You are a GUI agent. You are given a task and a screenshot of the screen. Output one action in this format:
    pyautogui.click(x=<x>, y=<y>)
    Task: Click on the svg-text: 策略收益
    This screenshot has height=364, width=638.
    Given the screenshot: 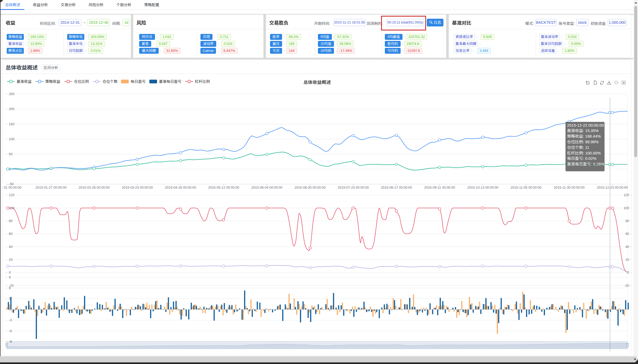 What is the action you would take?
    pyautogui.click(x=53, y=82)
    